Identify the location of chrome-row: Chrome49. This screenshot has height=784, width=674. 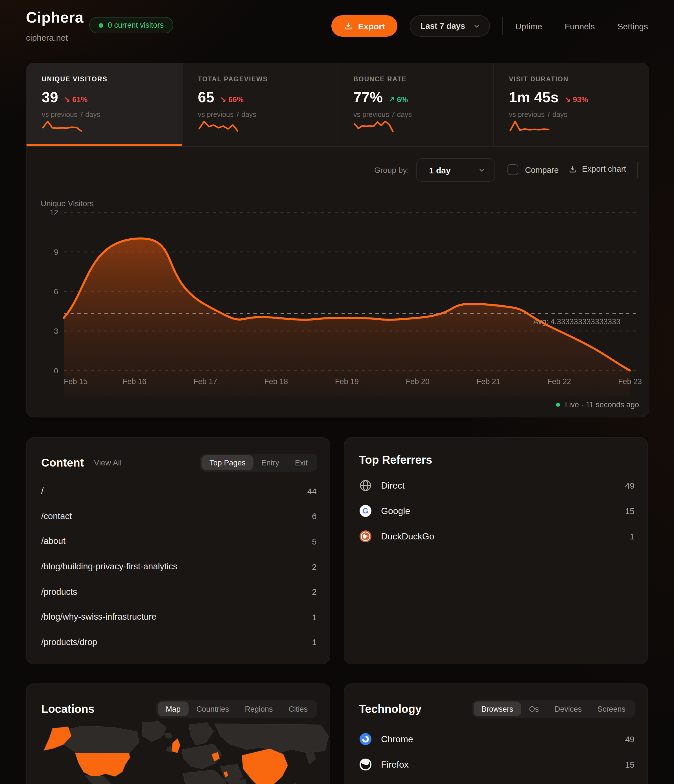
(497, 739).